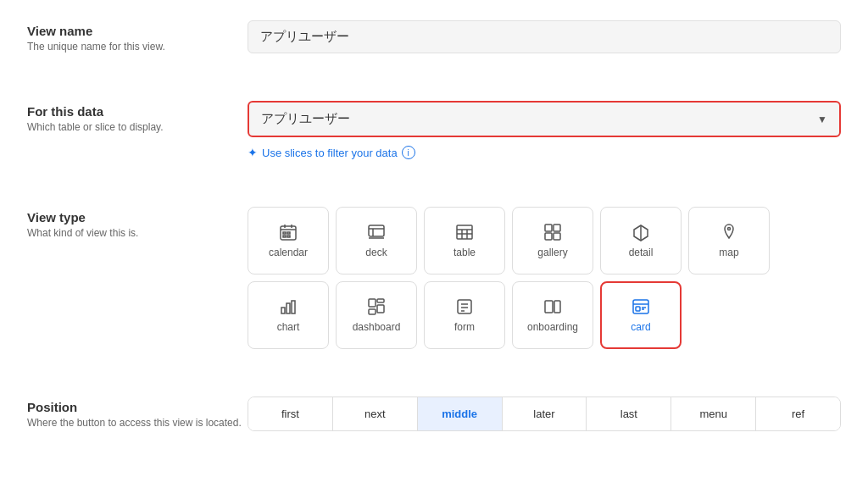  I want to click on chart-icon, so click(288, 307).